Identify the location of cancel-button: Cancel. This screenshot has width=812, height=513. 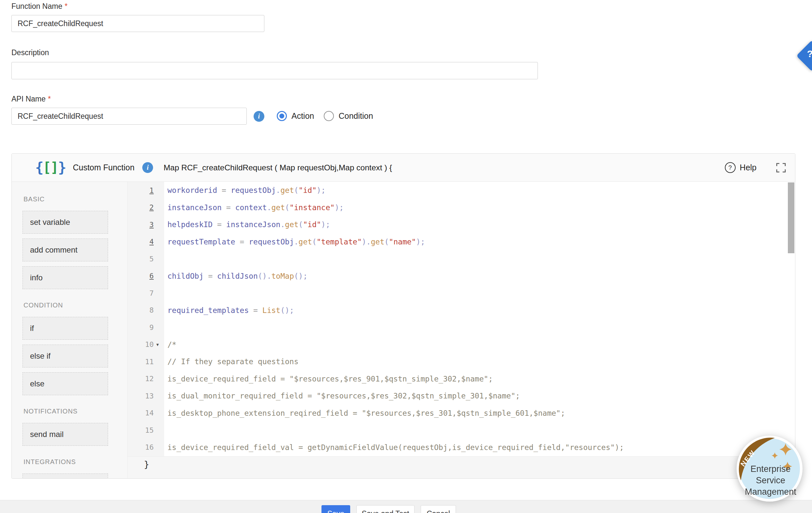
(438, 509).